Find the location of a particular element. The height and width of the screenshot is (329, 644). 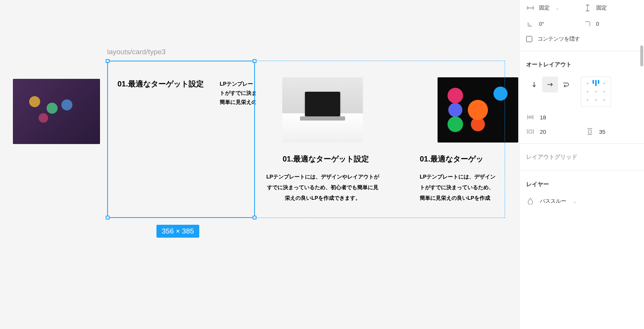

horizontal-padding-value: 20 is located at coordinates (543, 132).